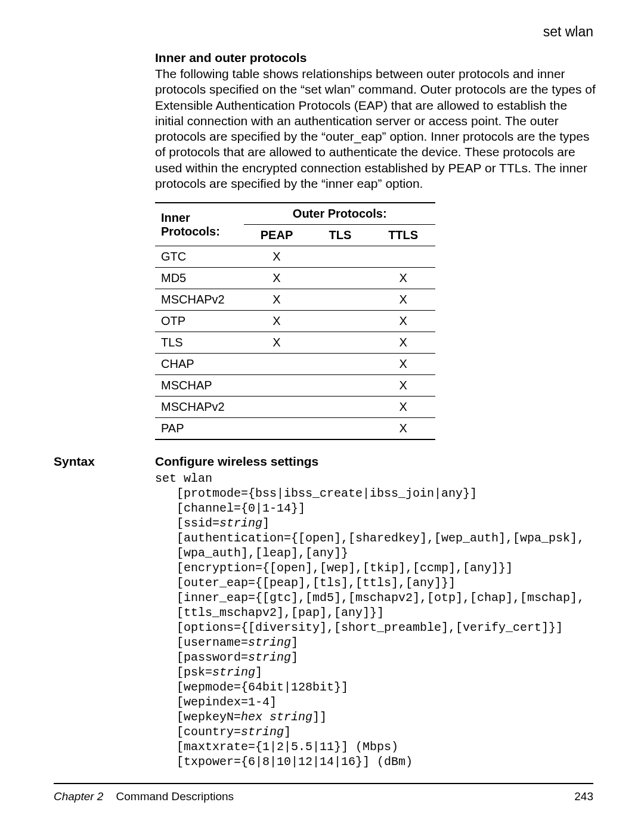 This screenshot has height=833, width=644. Describe the element at coordinates (252, 687) in the screenshot. I see `code-text: [wepmode={64bit|128bit}]` at that location.